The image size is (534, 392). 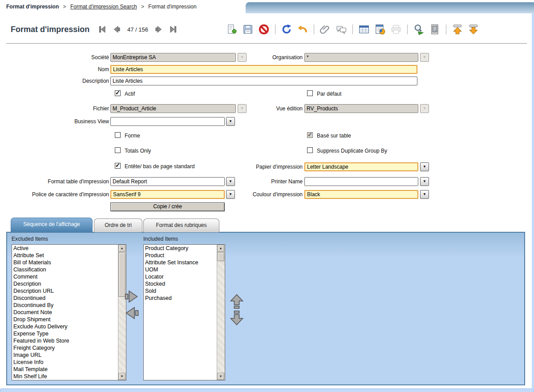 I want to click on list-item: Classification, so click(x=65, y=270).